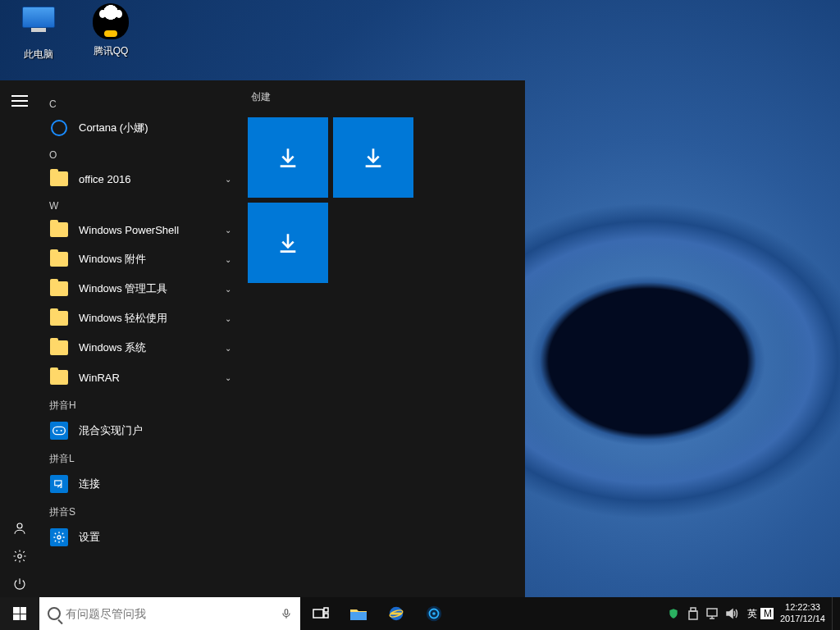 The height and width of the screenshot is (630, 840). Describe the element at coordinates (141, 230) in the screenshot. I see `app-item-powershell: Windows PowerShell ⌄` at that location.